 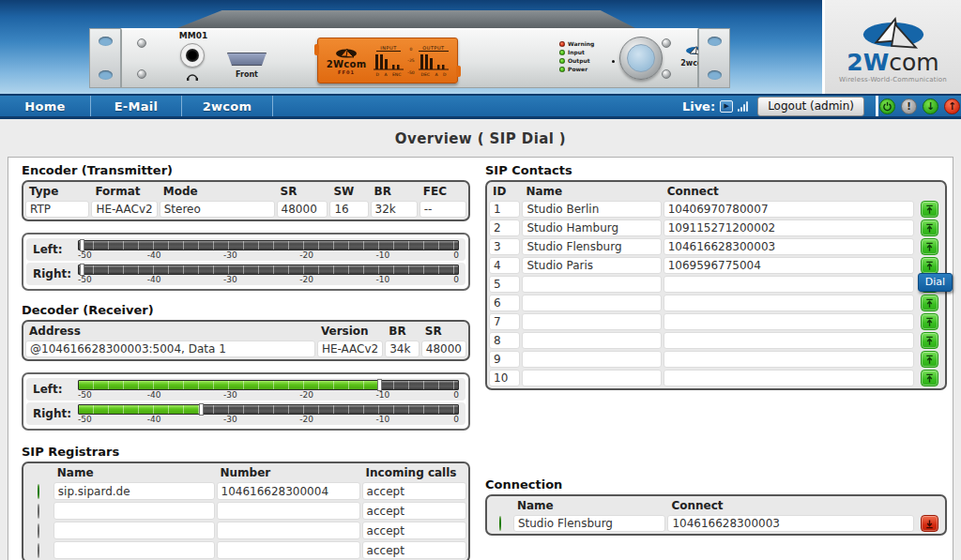 What do you see at coordinates (192, 77) in the screenshot?
I see `headphone-icon` at bounding box center [192, 77].